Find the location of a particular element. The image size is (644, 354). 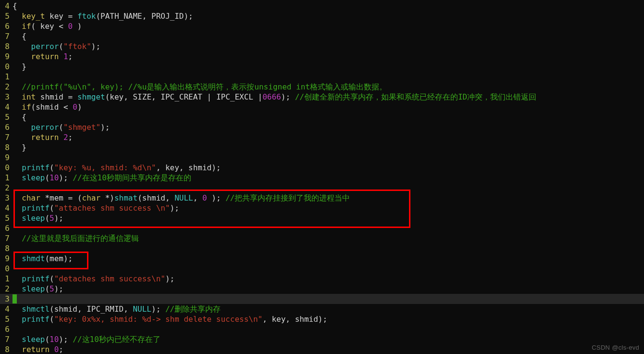

number: 10 is located at coordinates (54, 340).